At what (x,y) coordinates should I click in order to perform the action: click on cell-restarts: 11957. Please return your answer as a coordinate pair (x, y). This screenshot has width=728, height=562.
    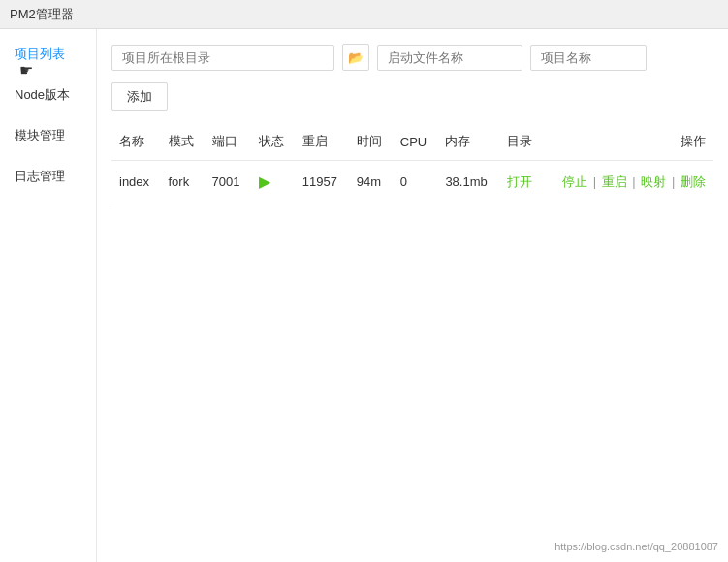
    Looking at the image, I should click on (322, 182).